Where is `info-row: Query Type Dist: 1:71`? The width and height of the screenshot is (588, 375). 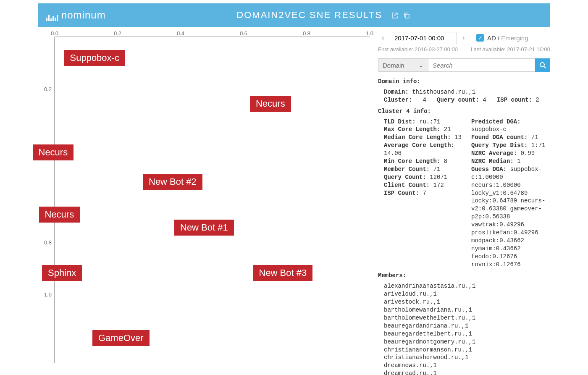 info-row: Query Type Dist: 1:71 is located at coordinates (511, 145).